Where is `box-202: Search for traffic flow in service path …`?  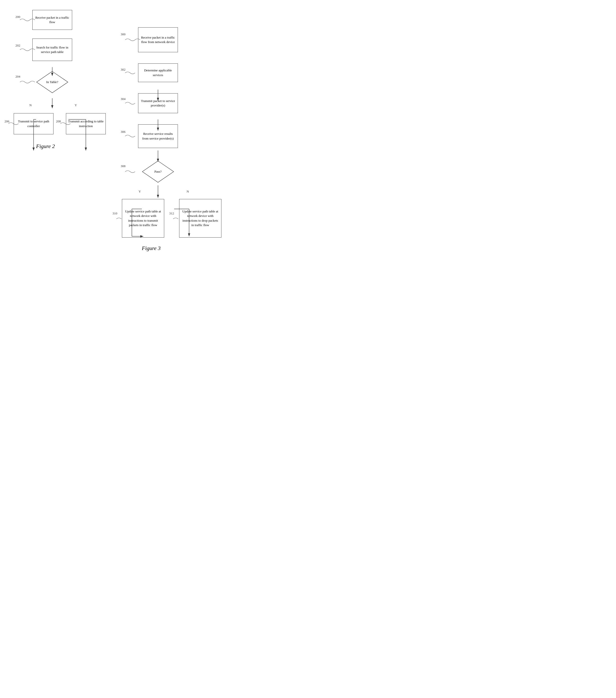
box-202: Search for traffic flow in service path … is located at coordinates (52, 50).